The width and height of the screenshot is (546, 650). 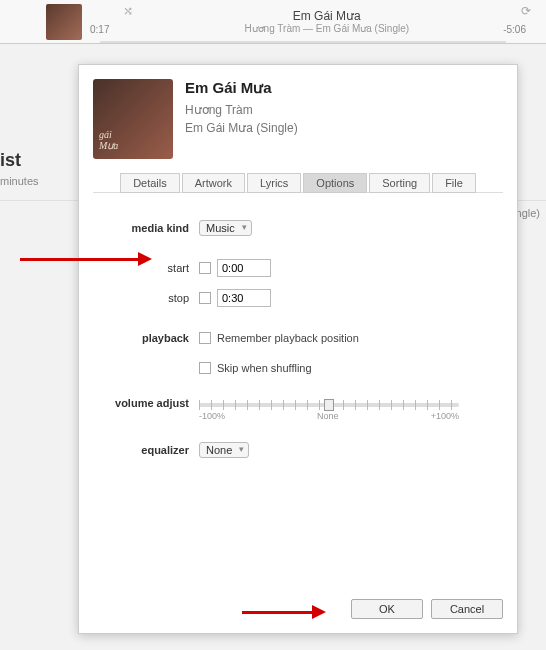 I want to click on tab-lyrics: Lyrics, so click(x=274, y=183).